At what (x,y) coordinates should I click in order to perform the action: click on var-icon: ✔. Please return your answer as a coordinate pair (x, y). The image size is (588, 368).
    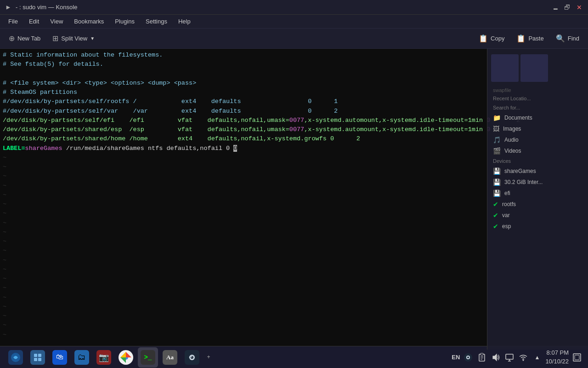
    Looking at the image, I should click on (496, 215).